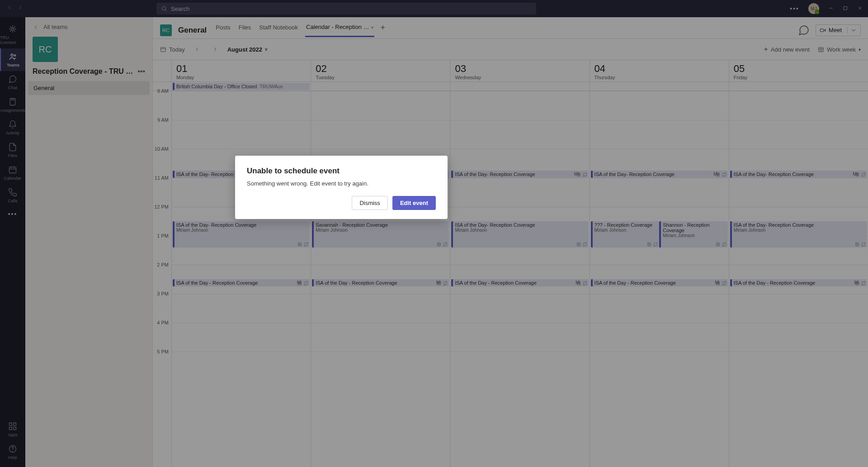 The image size is (868, 467). I want to click on modal-body: Something went wrong. Edit event to try …, so click(341, 184).